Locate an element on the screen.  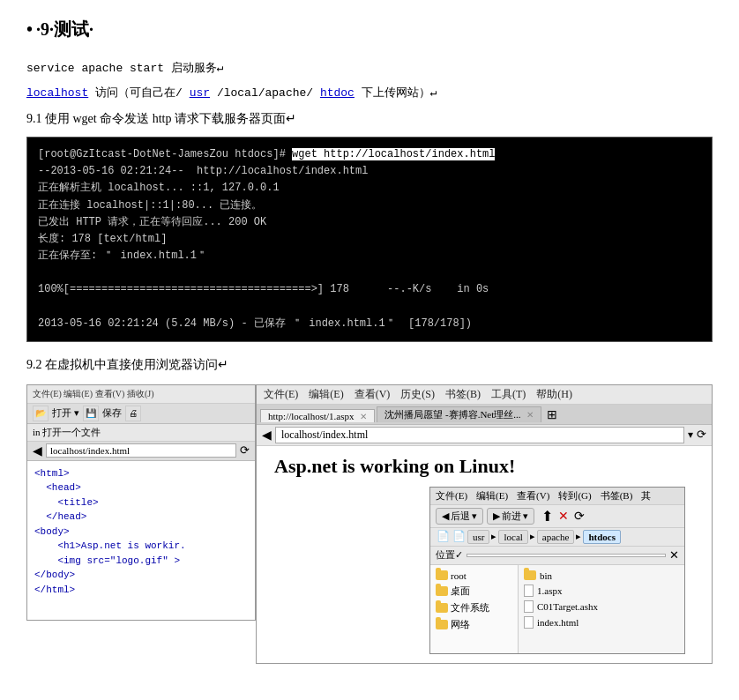
tab2-close-icon: ✕ is located at coordinates (530, 414).